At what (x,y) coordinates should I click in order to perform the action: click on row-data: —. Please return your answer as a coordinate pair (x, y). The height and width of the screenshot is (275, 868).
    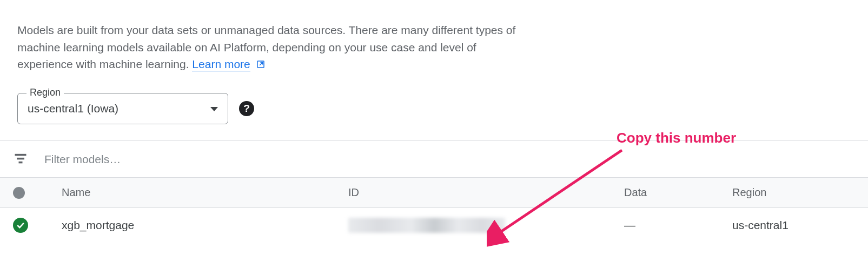
    Looking at the image, I should click on (678, 225).